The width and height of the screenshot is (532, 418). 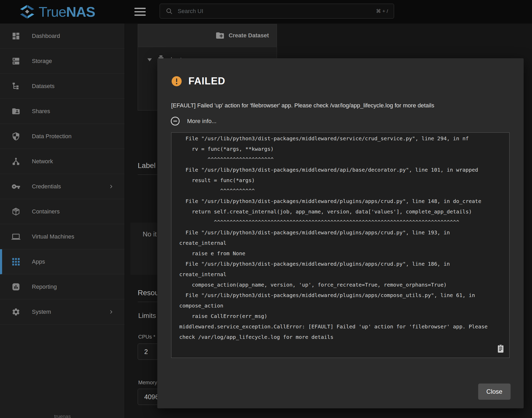 What do you see at coordinates (342, 149) in the screenshot?
I see `traceback-line: rv = func(*args, **kwargs)` at bounding box center [342, 149].